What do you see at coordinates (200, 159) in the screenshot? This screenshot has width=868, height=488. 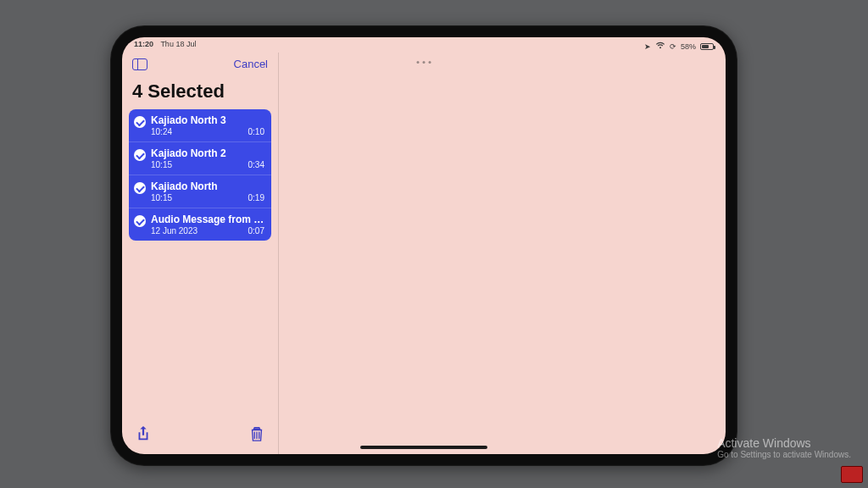 I see `recording-row: Kajiado North 2 10:15 0:34` at bounding box center [200, 159].